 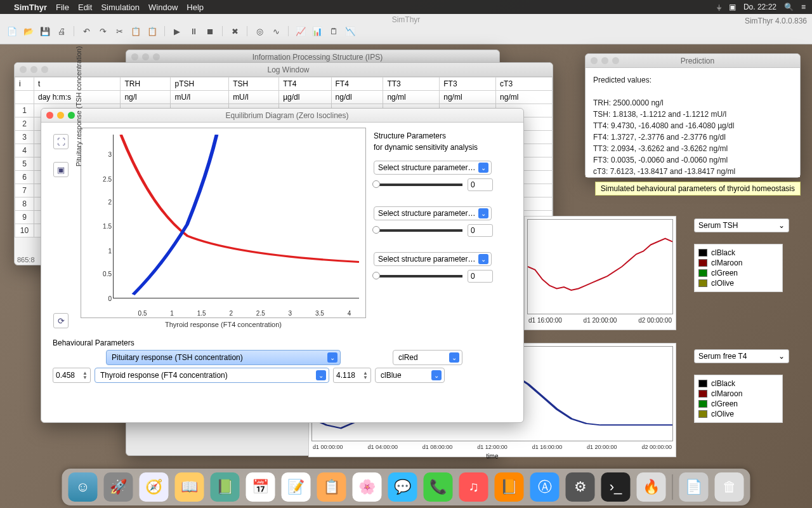 I want to click on struct-param-select-1: Select structure parameter…⌄, so click(x=433, y=168).